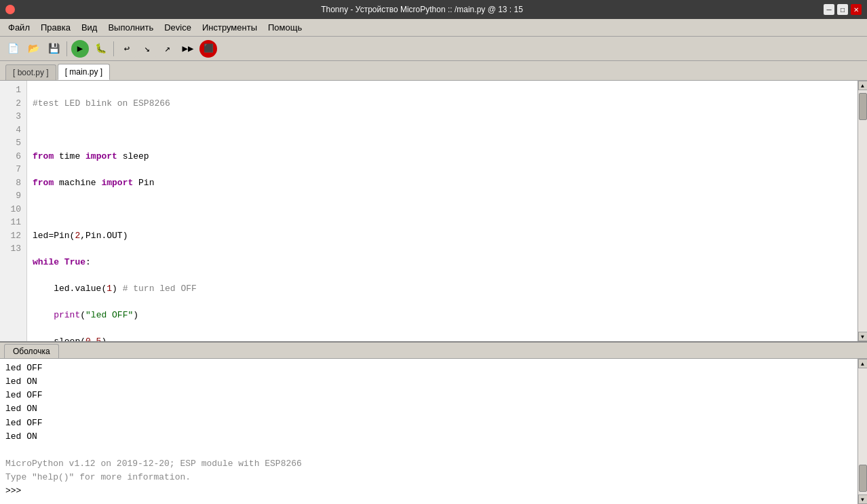  Describe the element at coordinates (229, 27) in the screenshot. I see `menu-tools: Инструменты` at that location.